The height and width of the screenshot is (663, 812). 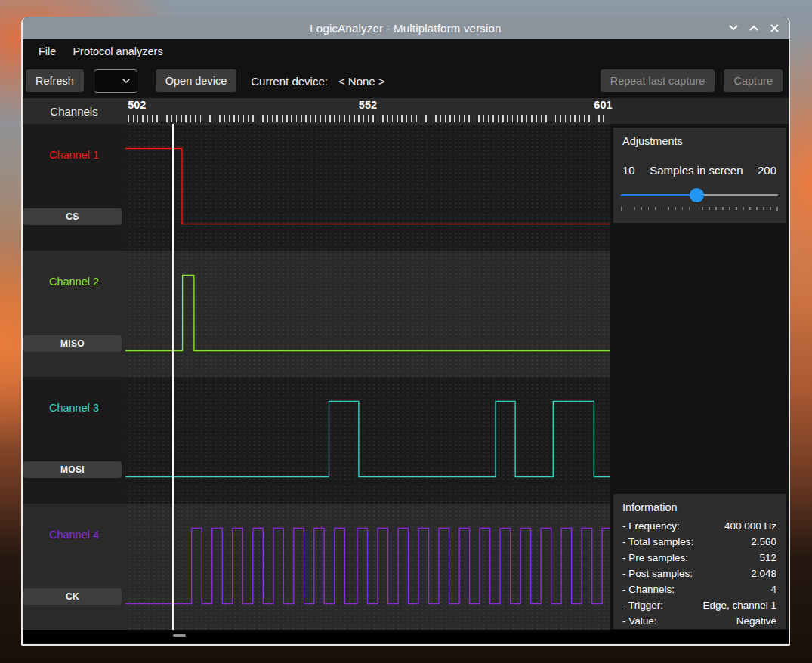 What do you see at coordinates (658, 81) in the screenshot?
I see `repeat-last-capture-button: Repeat last capture` at bounding box center [658, 81].